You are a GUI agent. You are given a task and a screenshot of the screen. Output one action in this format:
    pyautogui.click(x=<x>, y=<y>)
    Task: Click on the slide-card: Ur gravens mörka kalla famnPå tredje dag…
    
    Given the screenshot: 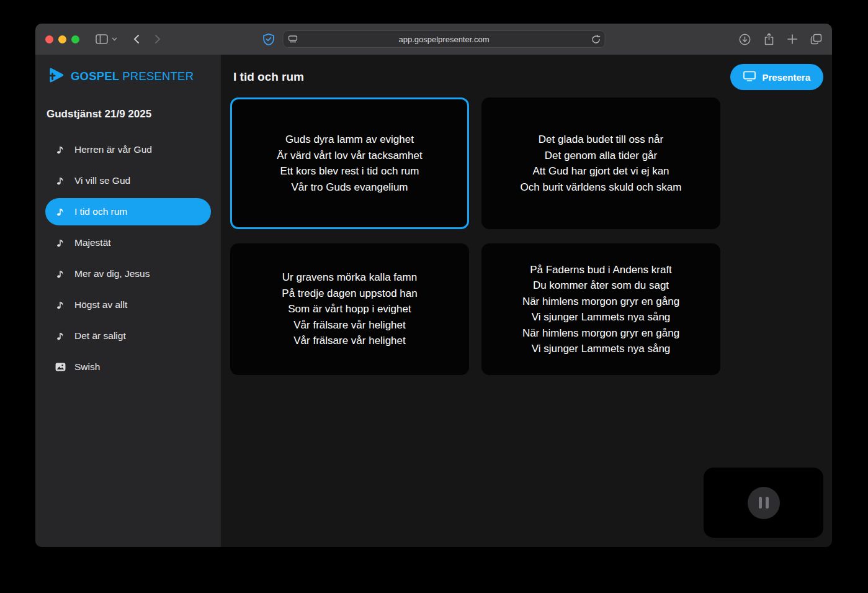 What is the action you would take?
    pyautogui.click(x=350, y=309)
    